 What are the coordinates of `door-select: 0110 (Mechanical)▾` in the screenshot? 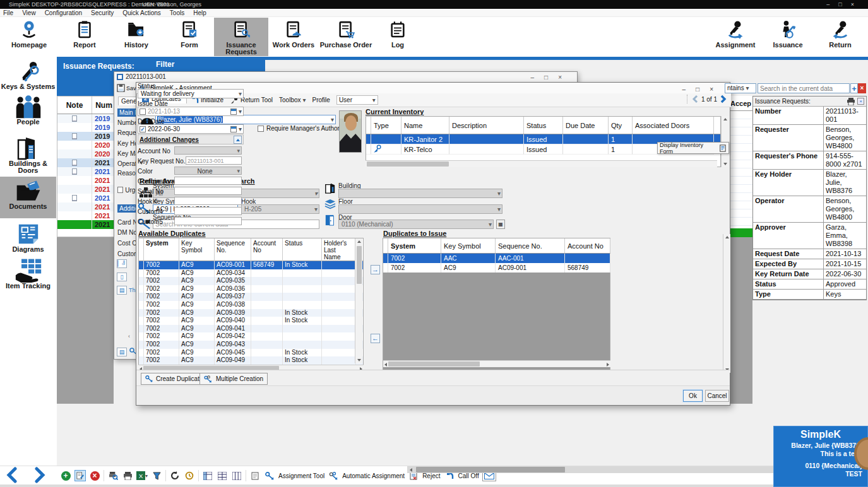 It's located at (416, 225).